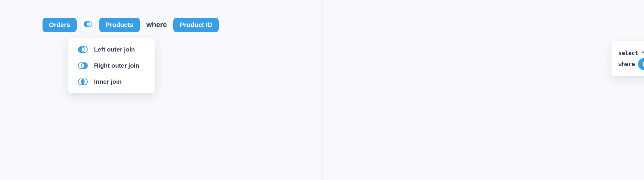 The width and height of the screenshot is (644, 180). I want to click on join-option-left-outer: Left outer join, so click(111, 50).